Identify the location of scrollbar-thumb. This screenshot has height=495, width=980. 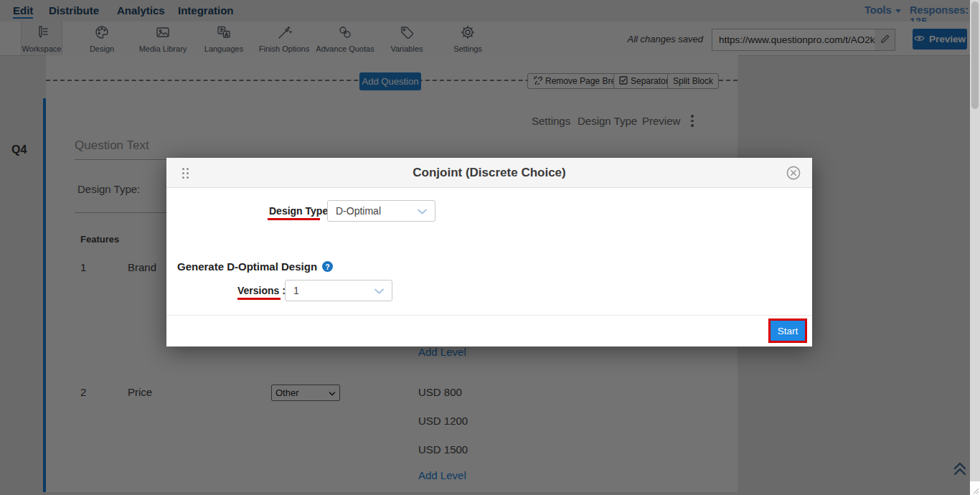
(975, 55).